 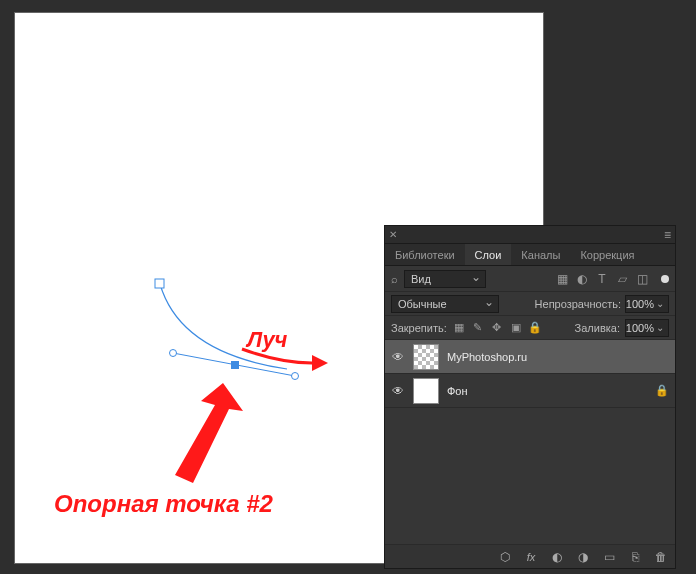 What do you see at coordinates (393, 234) in the screenshot?
I see `close-icon: ✕` at bounding box center [393, 234].